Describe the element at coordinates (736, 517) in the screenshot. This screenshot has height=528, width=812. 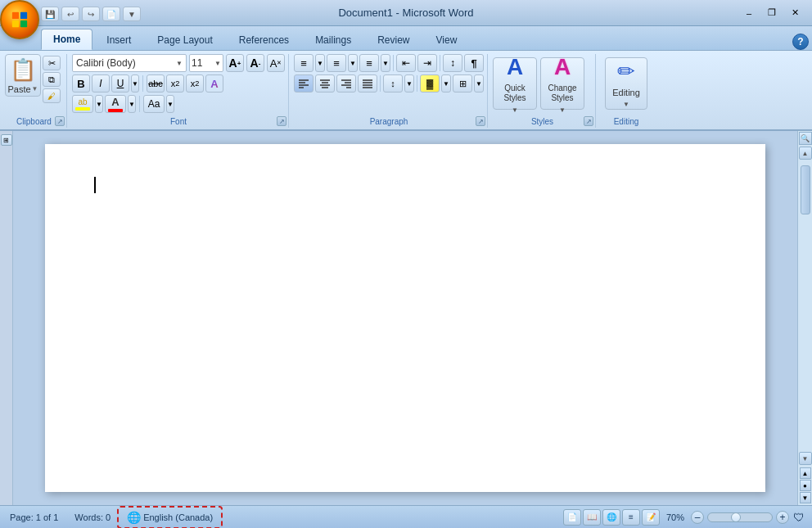
I see `zoom-slider-thumb` at that location.